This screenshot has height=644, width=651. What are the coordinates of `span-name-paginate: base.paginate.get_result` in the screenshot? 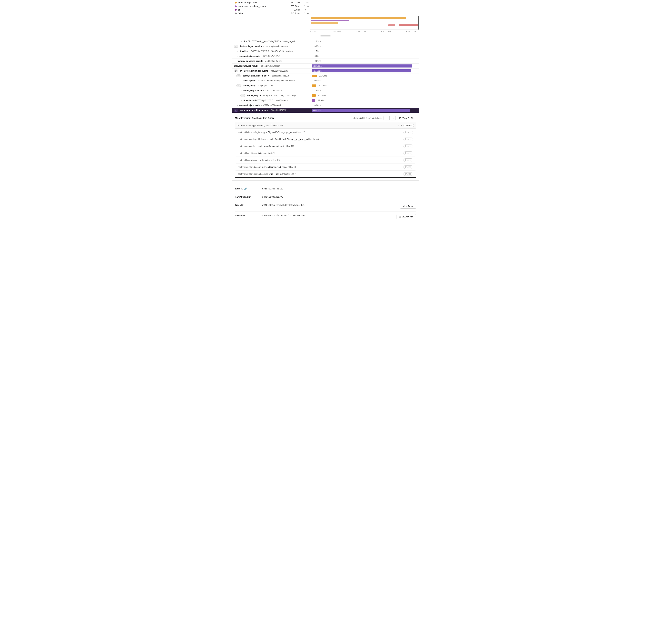 It's located at (245, 66).